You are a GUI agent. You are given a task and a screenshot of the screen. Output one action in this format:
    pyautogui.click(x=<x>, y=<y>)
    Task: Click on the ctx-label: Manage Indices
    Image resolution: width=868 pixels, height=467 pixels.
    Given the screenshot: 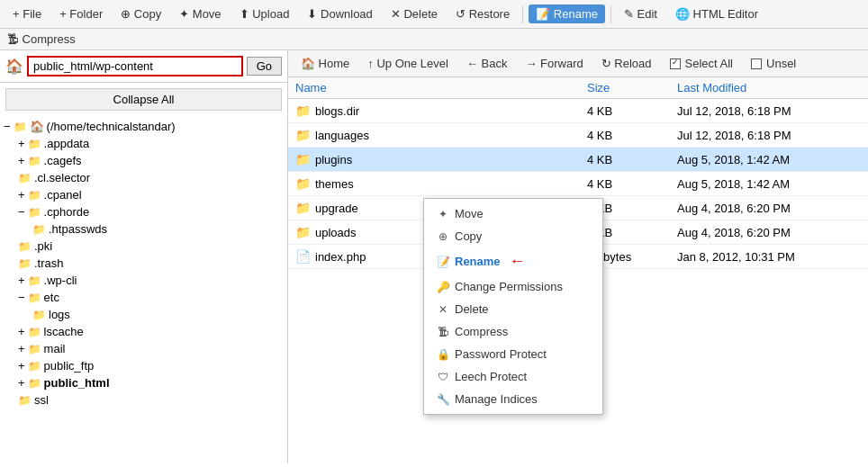 What is the action you would take?
    pyautogui.click(x=496, y=400)
    